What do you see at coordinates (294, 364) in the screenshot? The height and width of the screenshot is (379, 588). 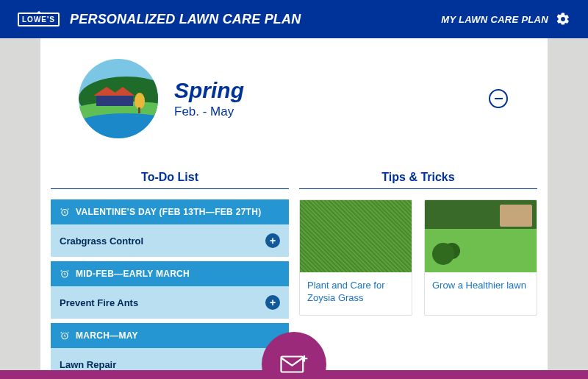 I see `envelope-plus-icon` at bounding box center [294, 364].